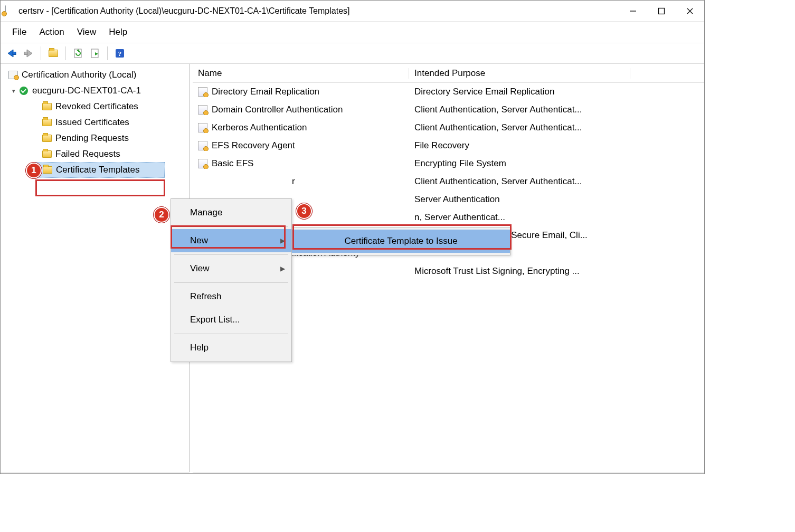  I want to click on tree-node-templates: Certificate Templates, so click(100, 170).